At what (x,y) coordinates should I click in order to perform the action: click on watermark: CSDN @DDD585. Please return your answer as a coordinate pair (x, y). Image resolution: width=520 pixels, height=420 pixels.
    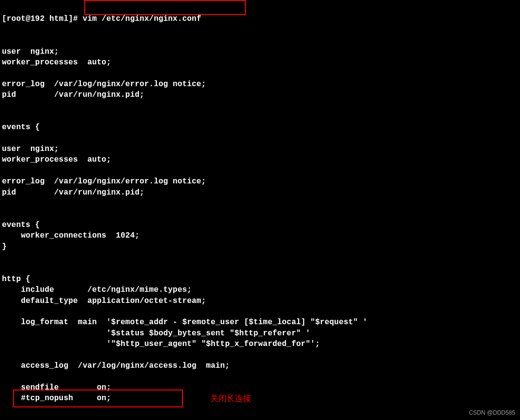
    Looking at the image, I should click on (492, 413).